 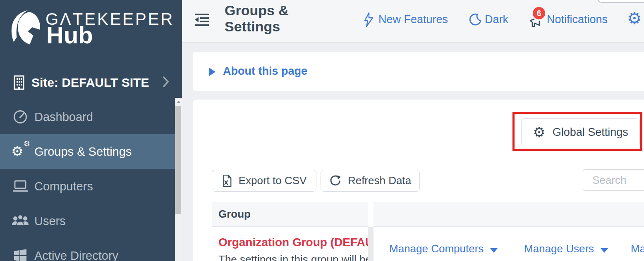 What do you see at coordinates (293, 257) in the screenshot?
I see `group-row-description: The settings in this group will be` at bounding box center [293, 257].